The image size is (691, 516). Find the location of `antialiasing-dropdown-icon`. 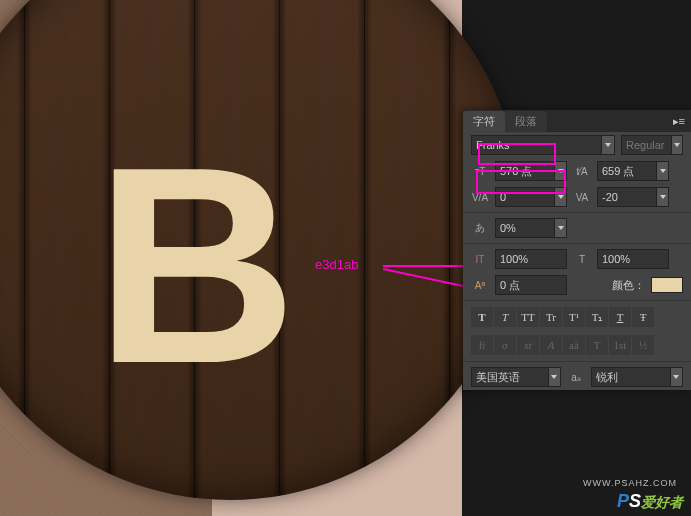

antialiasing-dropdown-icon is located at coordinates (676, 377).